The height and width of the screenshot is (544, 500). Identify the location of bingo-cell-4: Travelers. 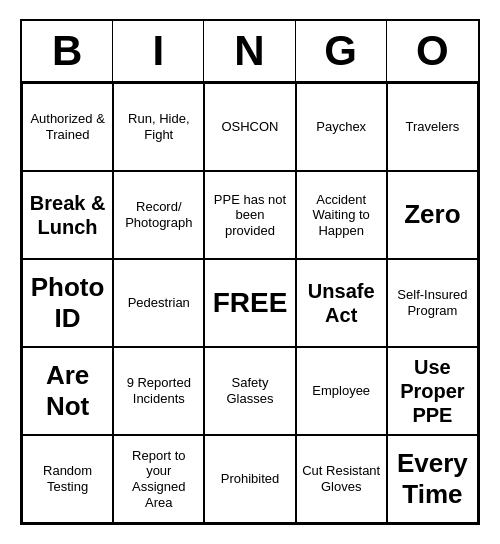
(432, 127).